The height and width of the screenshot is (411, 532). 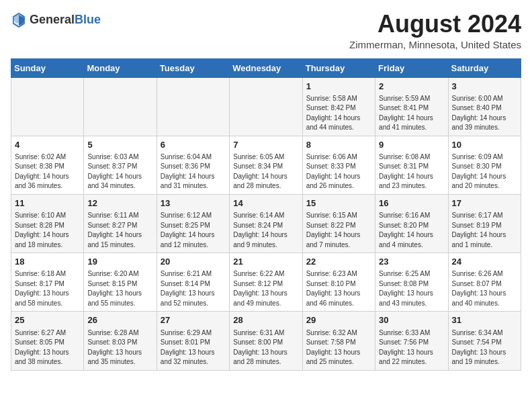 I want to click on day-info: Sunrise: 6:32 AM Sunset: 7:58 PM Dayligh…, so click(x=339, y=348).